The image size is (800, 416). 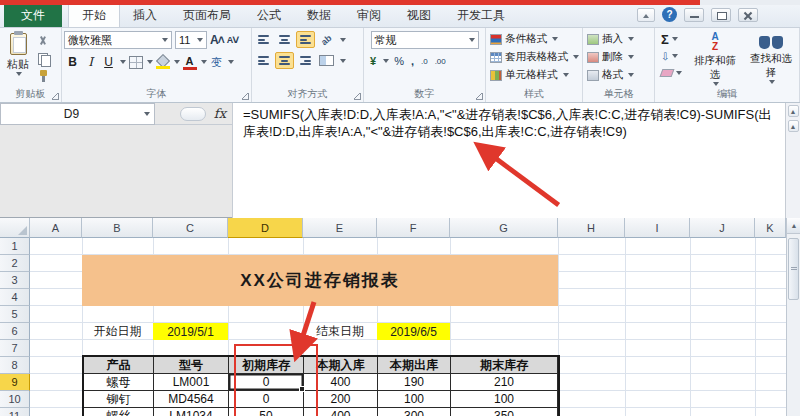 I want to click on row-header-4: 4, so click(x=15, y=298).